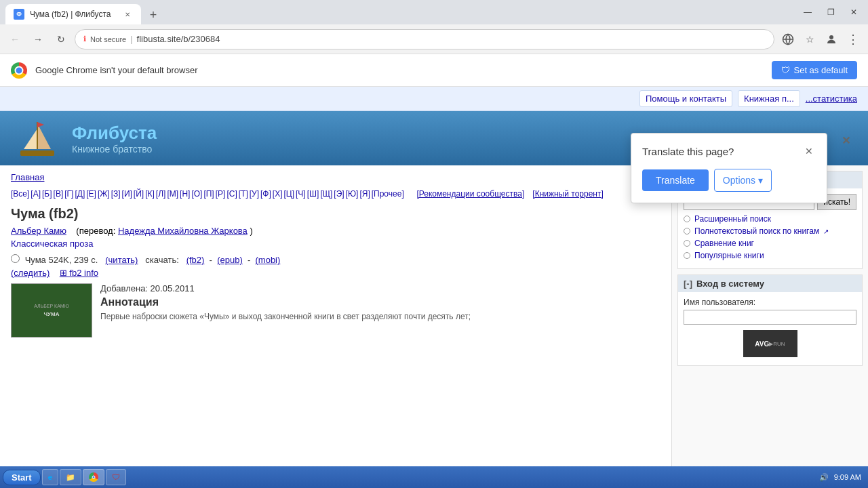 The width and height of the screenshot is (868, 488). I want to click on tab-close-button: ✕, so click(127, 14).